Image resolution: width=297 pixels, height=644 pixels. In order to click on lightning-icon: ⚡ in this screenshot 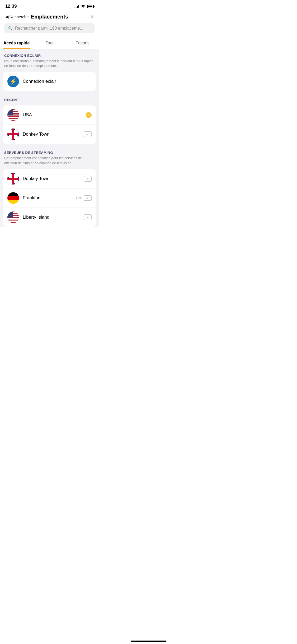, I will do `click(13, 81)`.